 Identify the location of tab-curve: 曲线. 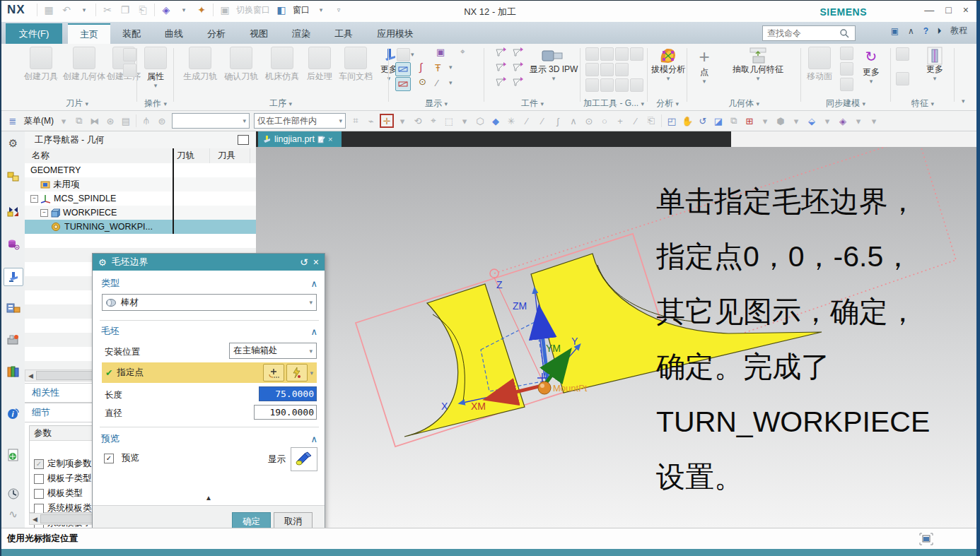
(174, 34).